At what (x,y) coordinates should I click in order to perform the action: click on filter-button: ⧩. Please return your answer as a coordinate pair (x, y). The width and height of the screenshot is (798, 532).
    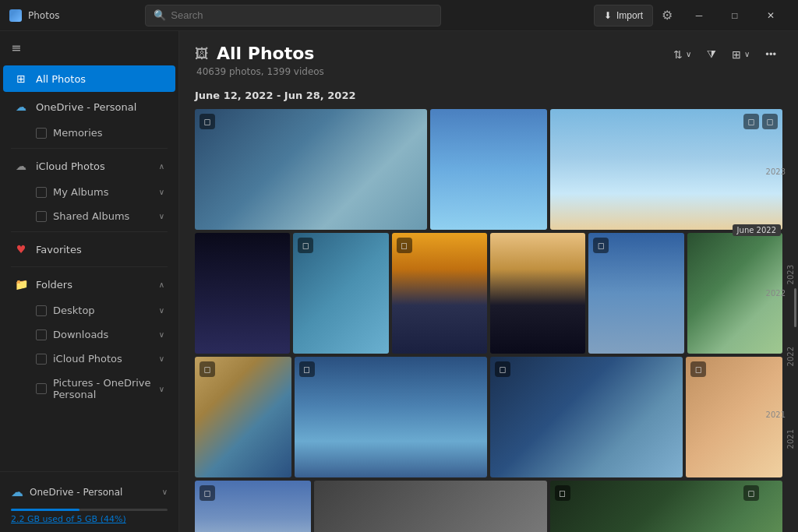
    Looking at the image, I should click on (711, 55).